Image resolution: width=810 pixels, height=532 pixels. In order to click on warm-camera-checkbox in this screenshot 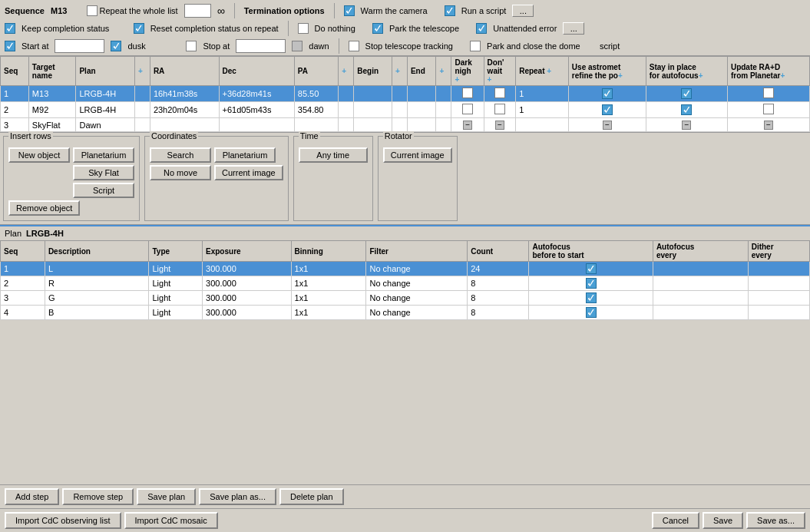, I will do `click(349, 11)`.